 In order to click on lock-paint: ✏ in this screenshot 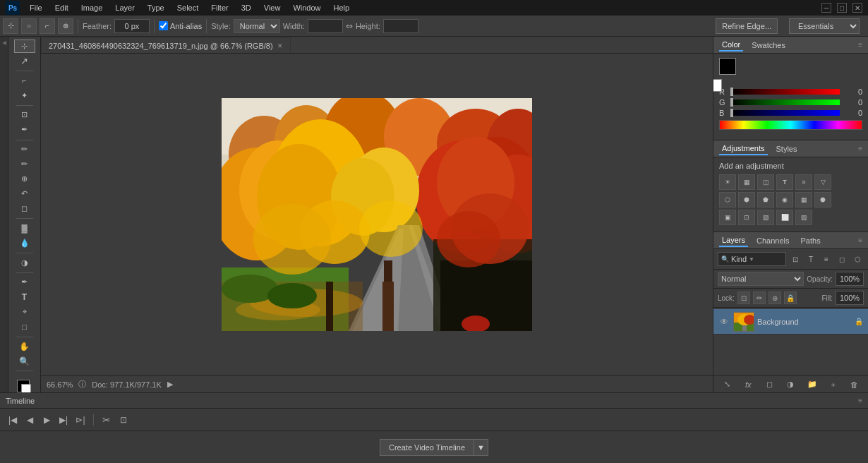, I will do `click(759, 298)`.